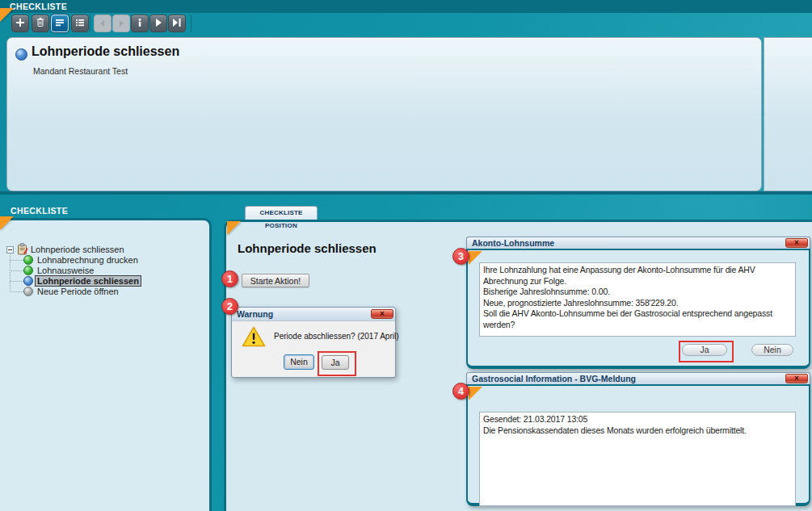 This screenshot has height=511, width=812. I want to click on summary-panel-title: Lohnperiode schliessen, so click(105, 52).